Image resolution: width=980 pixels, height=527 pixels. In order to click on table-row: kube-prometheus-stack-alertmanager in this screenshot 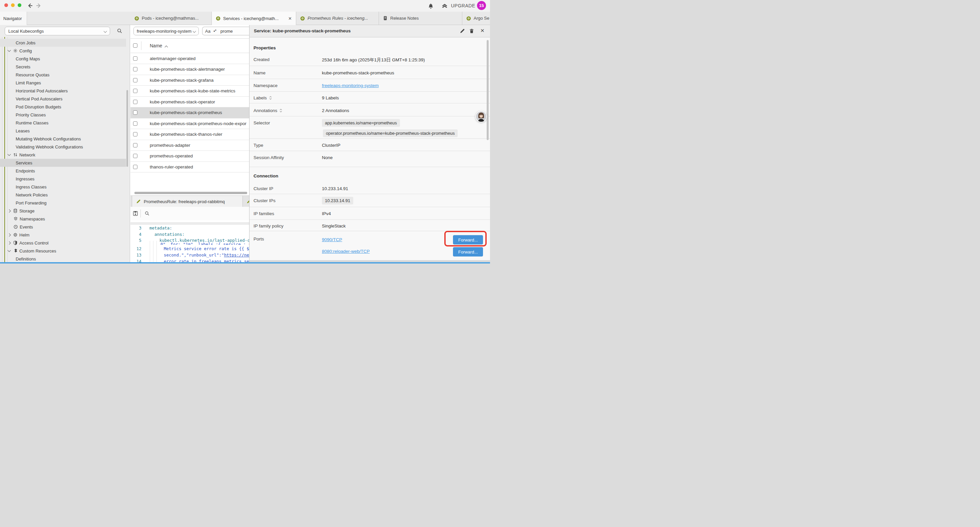, I will do `click(190, 69)`.